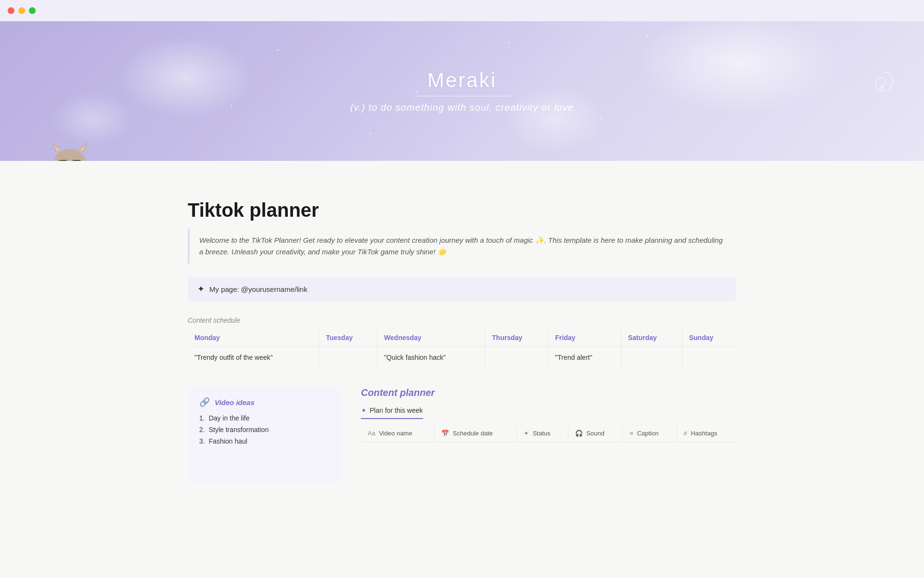  What do you see at coordinates (462, 349) in the screenshot?
I see `content-schedule-table: Monday Tuesday Wednesday Thursday Friday…` at bounding box center [462, 349].